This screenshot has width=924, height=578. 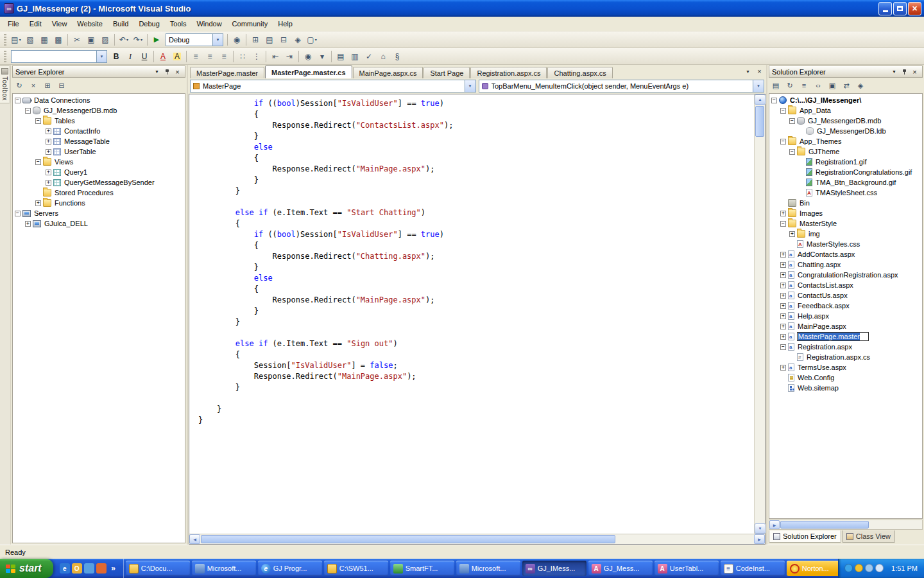 I want to click on toolbox-icon: ⊟, so click(x=284, y=40).